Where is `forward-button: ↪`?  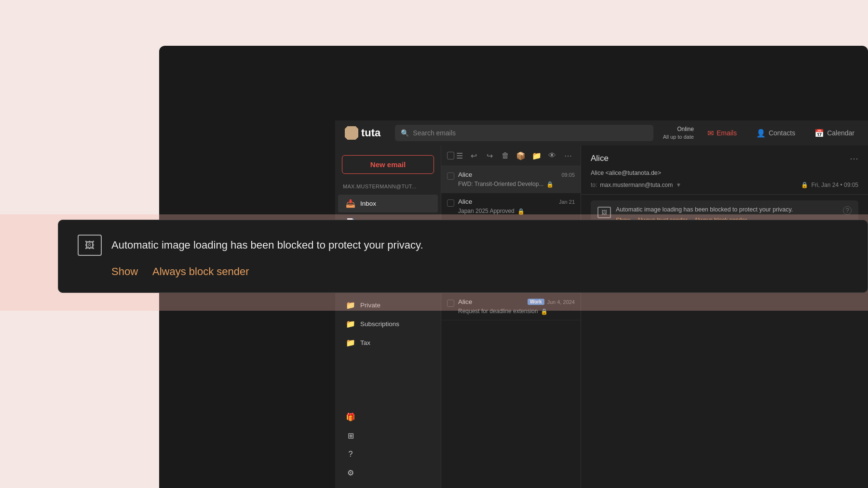 forward-button: ↪ is located at coordinates (490, 156).